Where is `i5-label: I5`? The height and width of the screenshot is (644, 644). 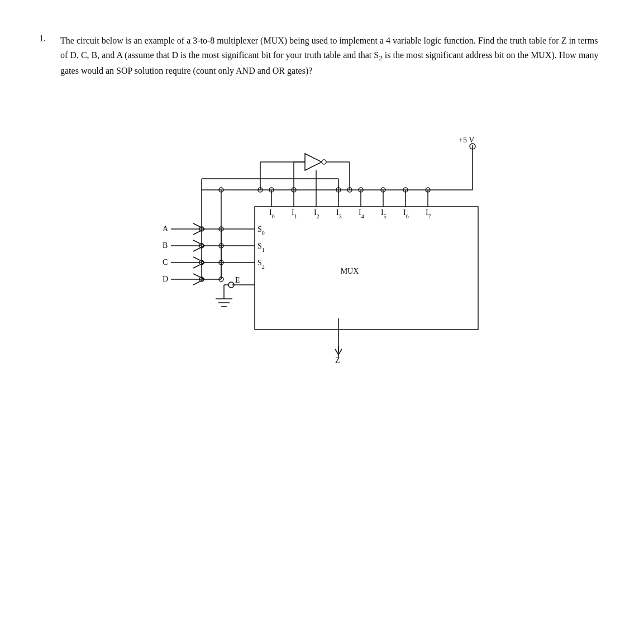 i5-label: I5 is located at coordinates (384, 214).